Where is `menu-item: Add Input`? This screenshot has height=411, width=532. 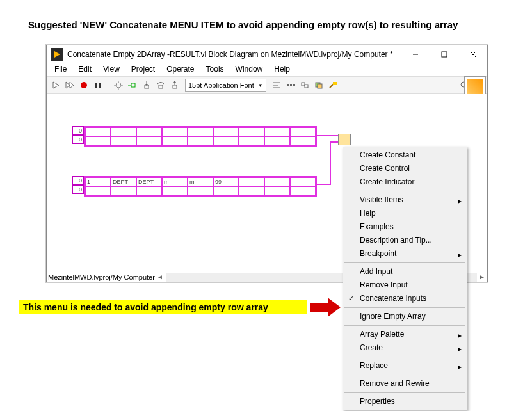 menu-item: Add Input is located at coordinates (405, 271).